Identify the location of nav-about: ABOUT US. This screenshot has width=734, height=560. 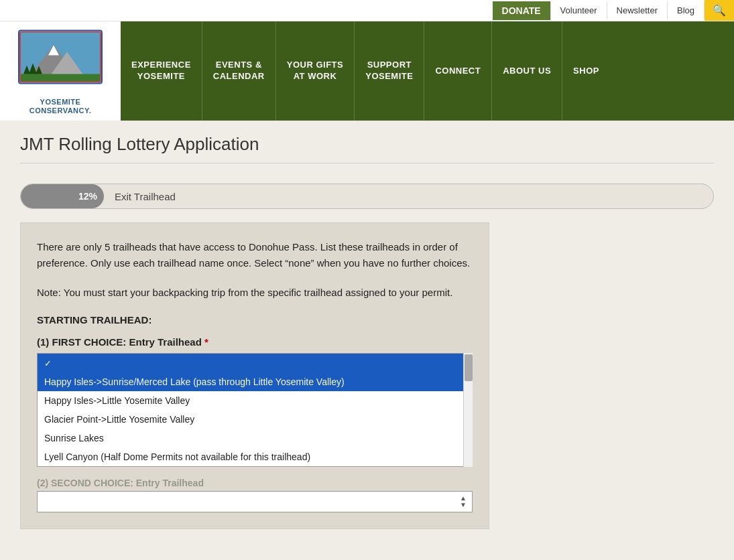
(527, 71).